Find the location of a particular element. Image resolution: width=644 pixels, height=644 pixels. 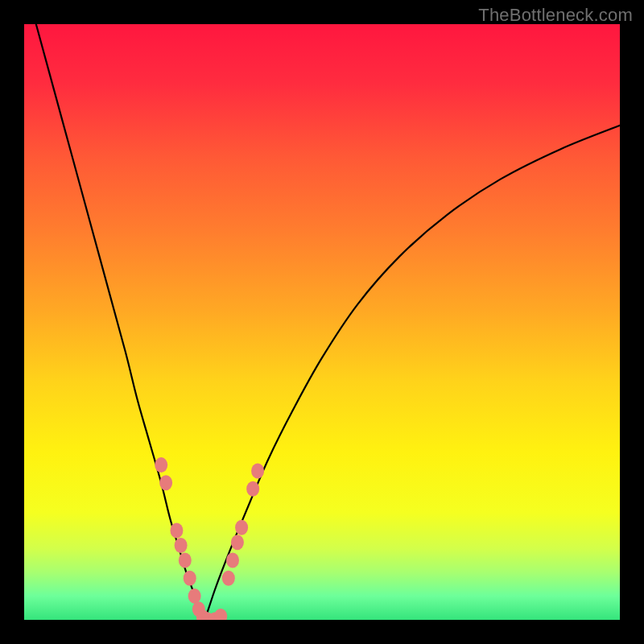

watermark-text: TheBottleneck.com is located at coordinates (555, 15).